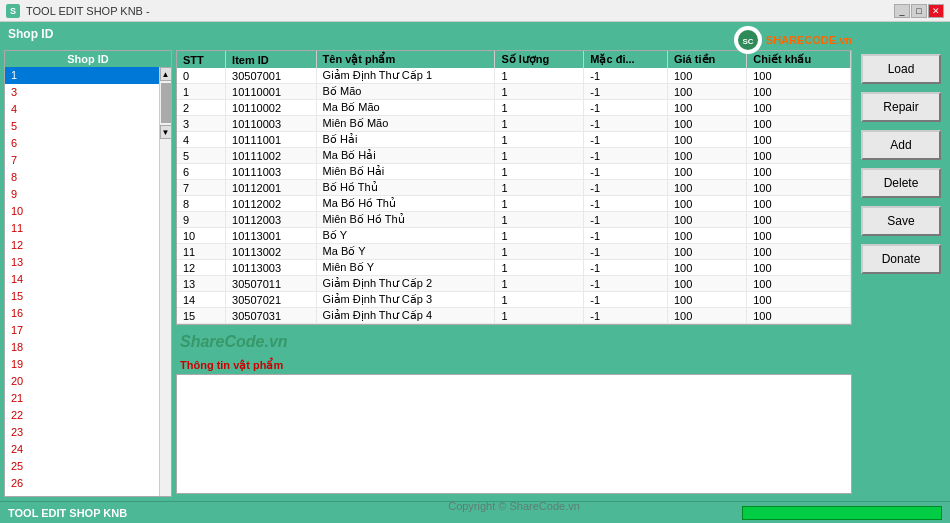 The image size is (950, 523). I want to click on table-row: 310110003Miên Bố Mão1-1100100, so click(514, 124).